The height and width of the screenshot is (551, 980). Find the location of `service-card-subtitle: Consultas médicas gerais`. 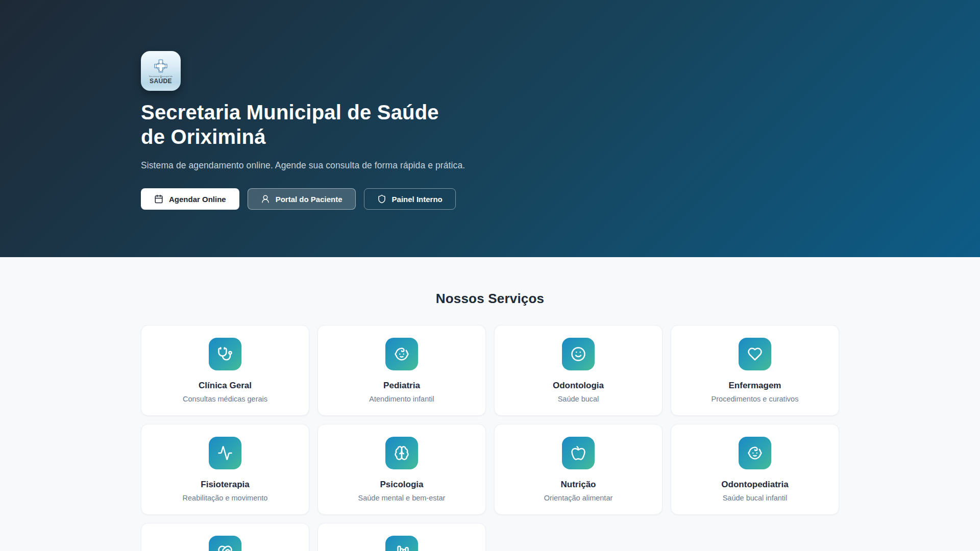

service-card-subtitle: Consultas médicas gerais is located at coordinates (225, 399).